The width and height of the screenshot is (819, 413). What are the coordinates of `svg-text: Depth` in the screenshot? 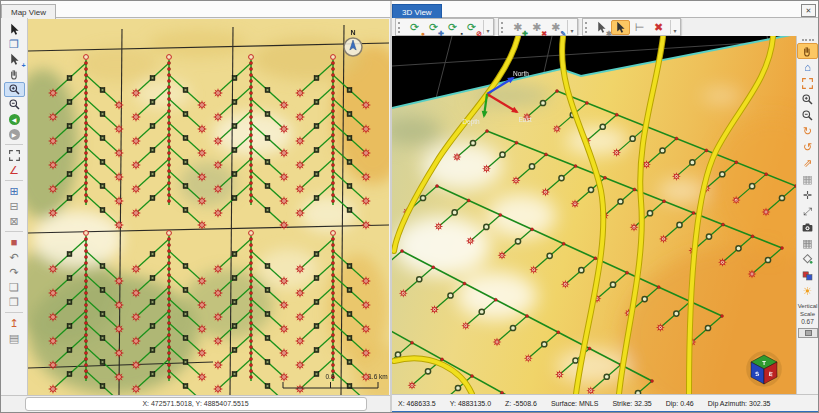 It's located at (471, 122).